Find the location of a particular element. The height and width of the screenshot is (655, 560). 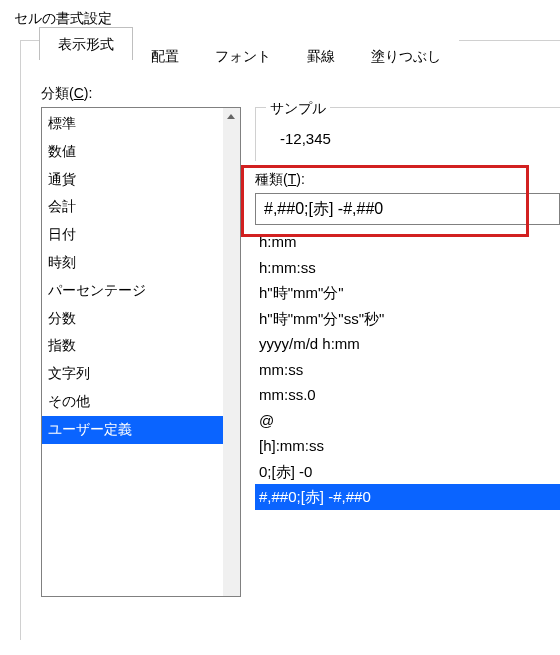

list-item: h:mm is located at coordinates (408, 242).